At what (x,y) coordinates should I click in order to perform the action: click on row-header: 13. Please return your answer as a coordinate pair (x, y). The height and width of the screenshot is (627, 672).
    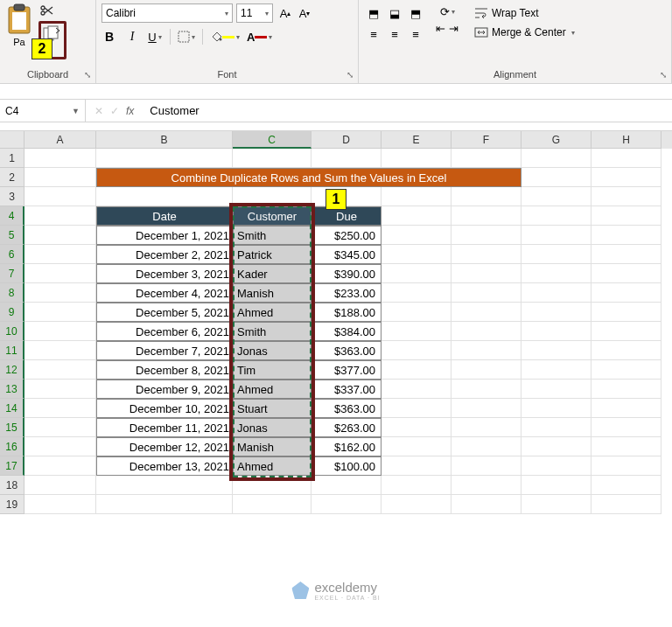
    Looking at the image, I should click on (12, 389).